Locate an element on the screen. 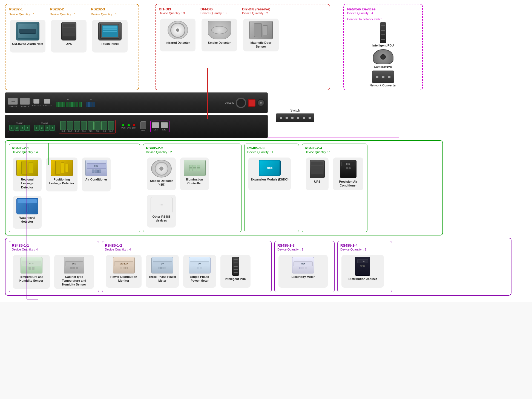 The width and height of the screenshot is (532, 399). power-area: AC220v is located at coordinates (245, 103).